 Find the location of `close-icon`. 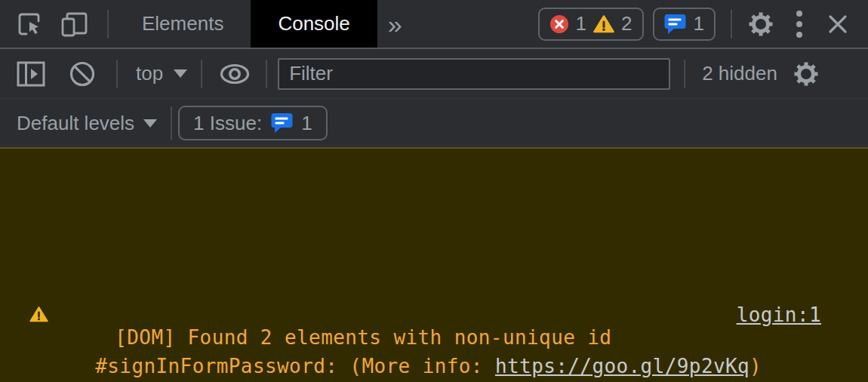

close-icon is located at coordinates (838, 24).